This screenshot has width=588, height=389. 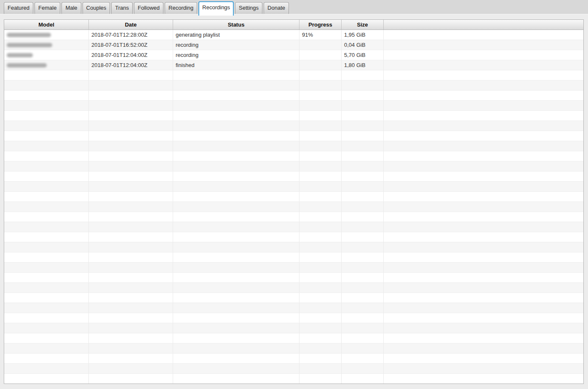 What do you see at coordinates (363, 45) in the screenshot?
I see `cell-size: 0,04 GiB` at bounding box center [363, 45].